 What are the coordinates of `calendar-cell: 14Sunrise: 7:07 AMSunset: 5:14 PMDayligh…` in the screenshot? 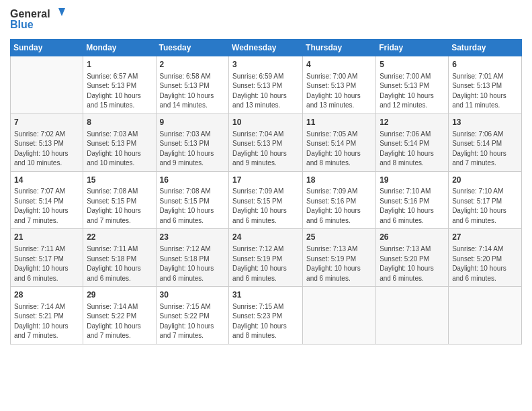 It's located at (47, 200).